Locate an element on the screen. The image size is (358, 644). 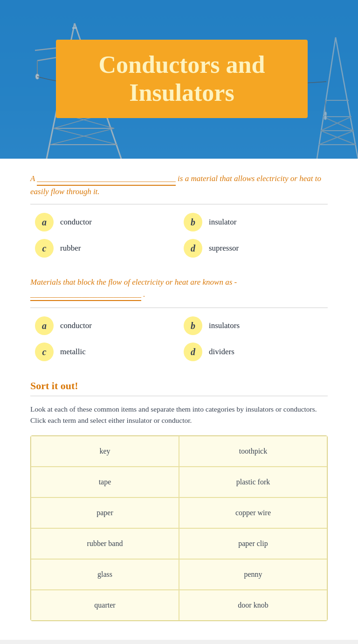
option-label: insulators is located at coordinates (224, 326).